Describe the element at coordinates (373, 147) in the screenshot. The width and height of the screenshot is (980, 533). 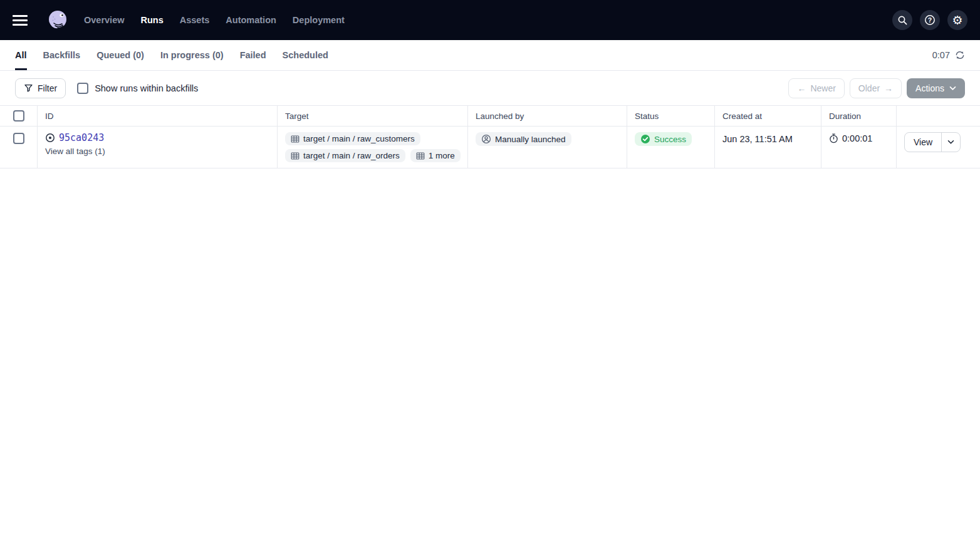
I see `target-cell: target / main / raw_customers` at that location.